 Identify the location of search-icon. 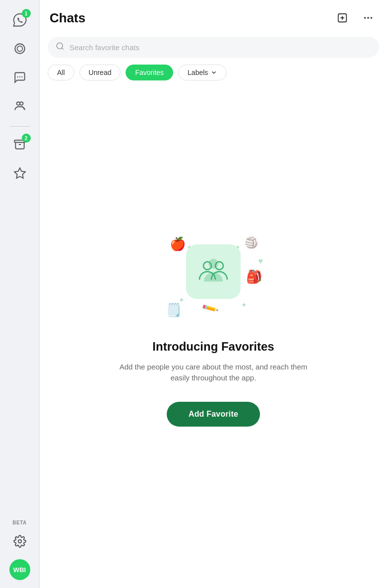
(60, 47).